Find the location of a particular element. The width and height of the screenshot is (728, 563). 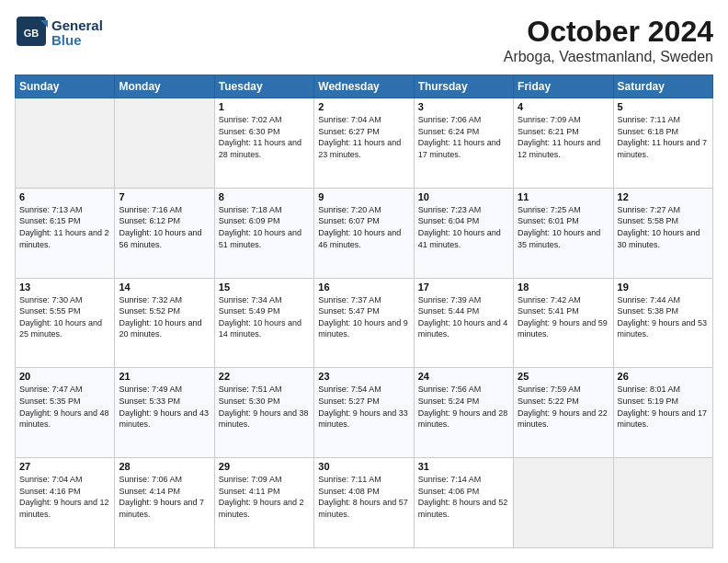

day-info: Sunrise: 7:04 AMSunset: 4:16 PMDaylight:… is located at coordinates (64, 497).